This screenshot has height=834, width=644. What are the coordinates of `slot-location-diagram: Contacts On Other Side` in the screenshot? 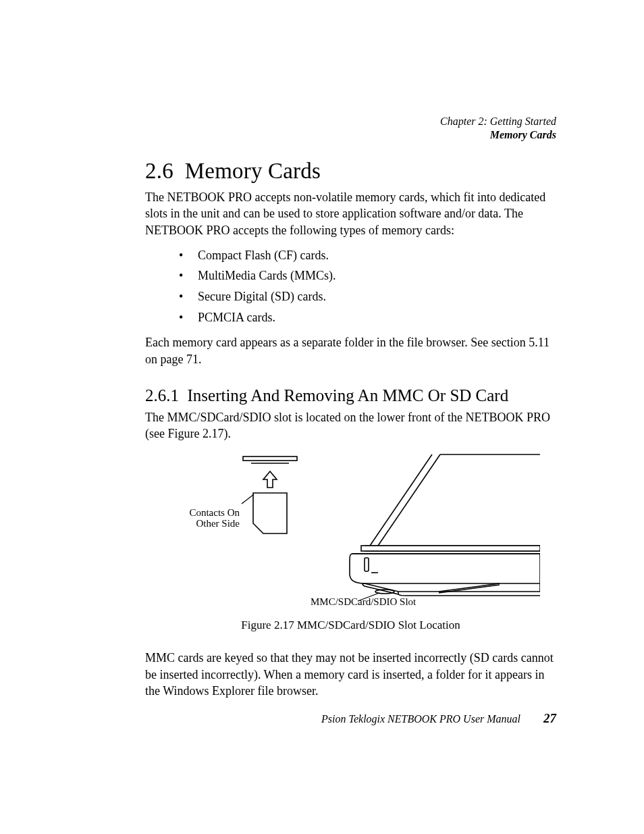 It's located at (351, 529).